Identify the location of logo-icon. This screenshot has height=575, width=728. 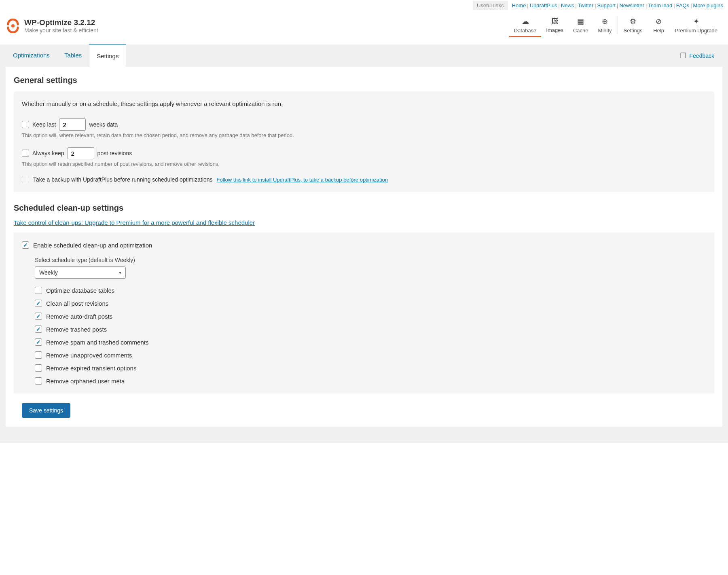
(13, 26).